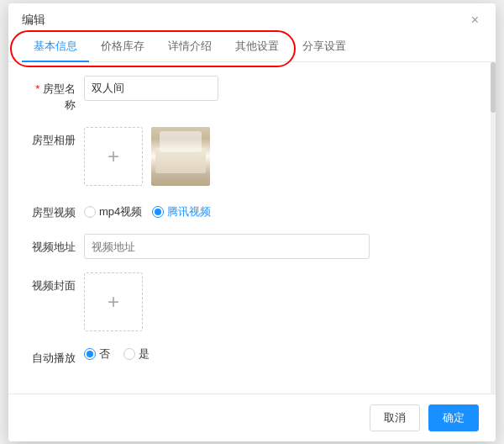 Image resolution: width=504 pixels, height=444 pixels. I want to click on video-url-control, so click(281, 246).